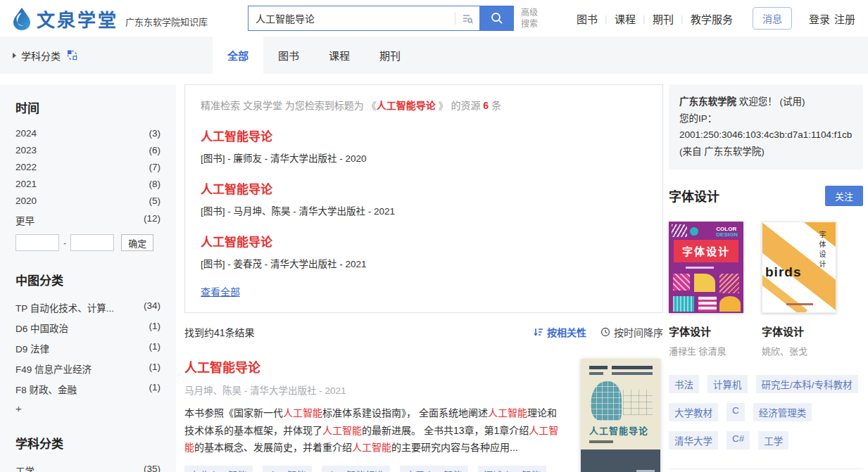 This screenshot has height=472, width=868. Describe the element at coordinates (693, 412) in the screenshot. I see `topic-tag: 大学教材` at that location.